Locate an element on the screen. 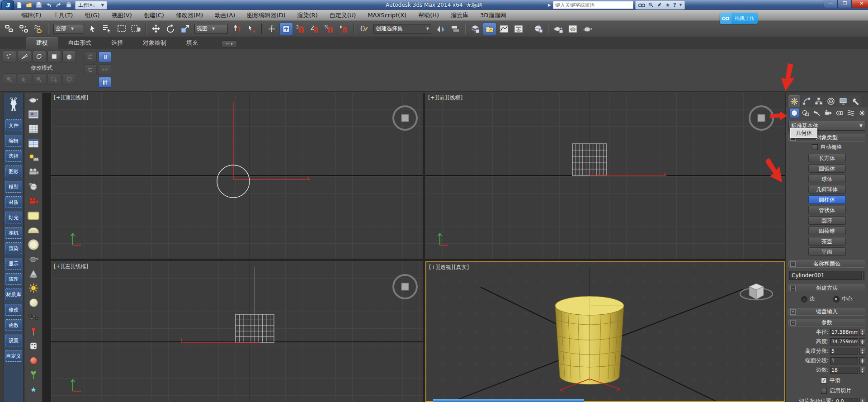 This screenshot has height=402, width=868. render-image-icon is located at coordinates (33, 114).